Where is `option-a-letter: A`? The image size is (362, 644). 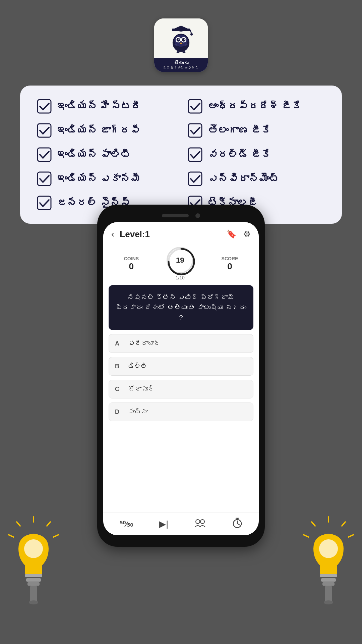 option-a-letter: A is located at coordinates (119, 343).